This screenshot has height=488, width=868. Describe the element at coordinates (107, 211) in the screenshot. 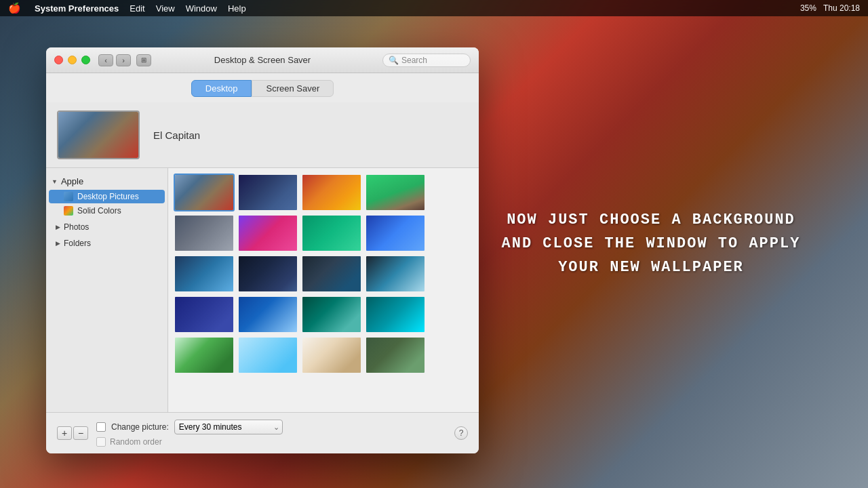

I see `sidebar-item-solid-colors: Solid Colors` at that location.